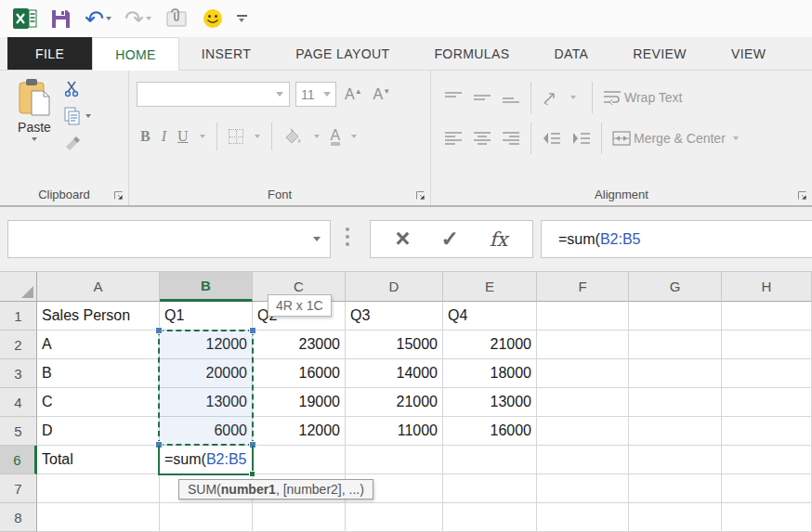 The image size is (812, 532). What do you see at coordinates (675, 461) in the screenshot?
I see `cell-G6` at bounding box center [675, 461].